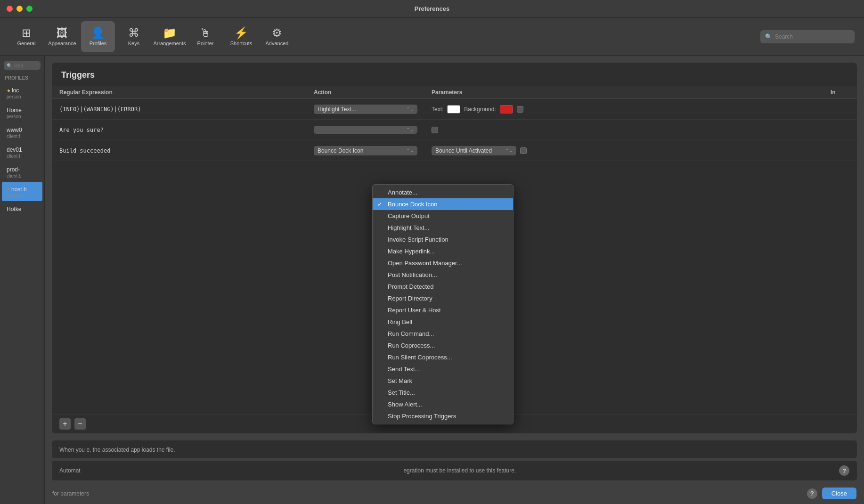  I want to click on dropdown-item-invoke: Invoke Script Function, so click(443, 239).